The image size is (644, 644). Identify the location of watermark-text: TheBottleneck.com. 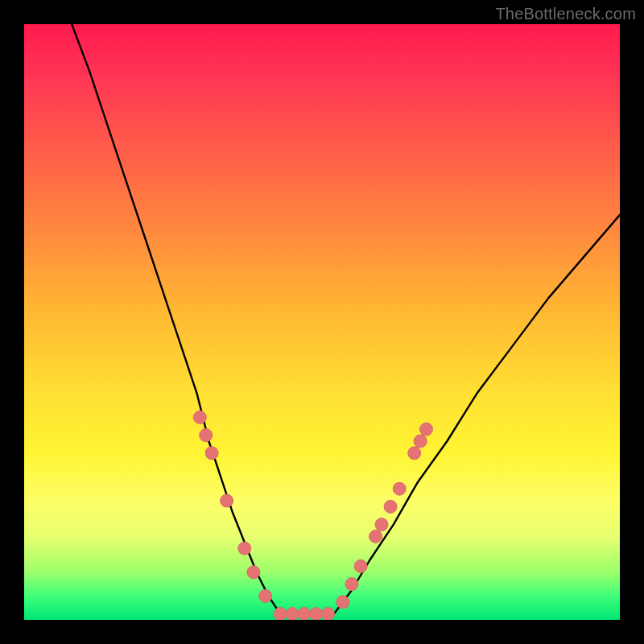
(565, 14).